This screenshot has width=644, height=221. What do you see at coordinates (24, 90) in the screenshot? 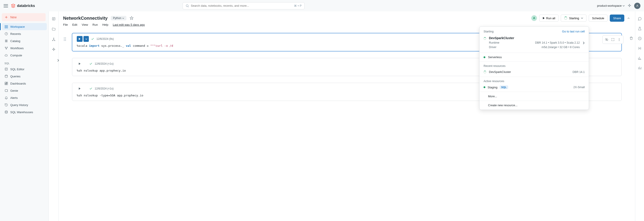
I see `nav-genie: Genie` at bounding box center [24, 90].